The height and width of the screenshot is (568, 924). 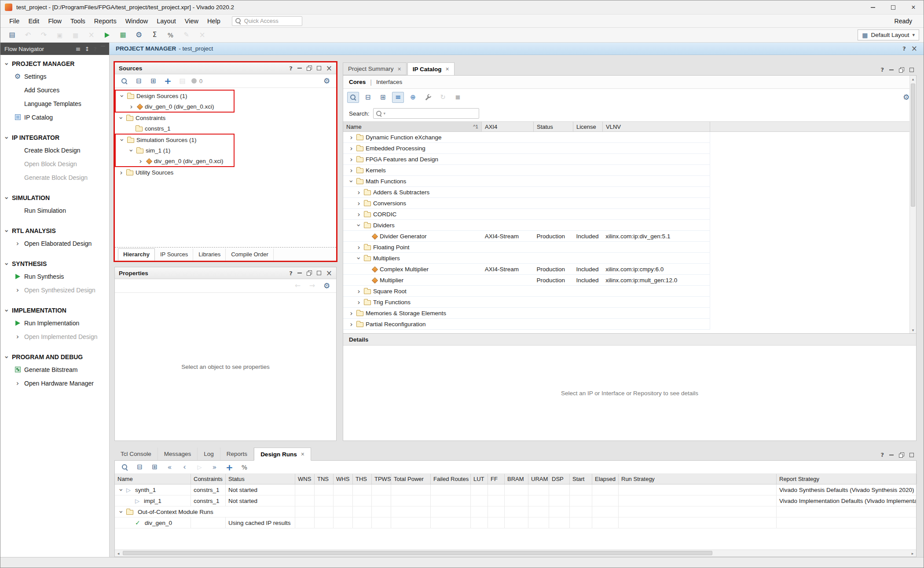 I want to click on layout-selector: ▦ Default Layout ▾, so click(x=888, y=35).